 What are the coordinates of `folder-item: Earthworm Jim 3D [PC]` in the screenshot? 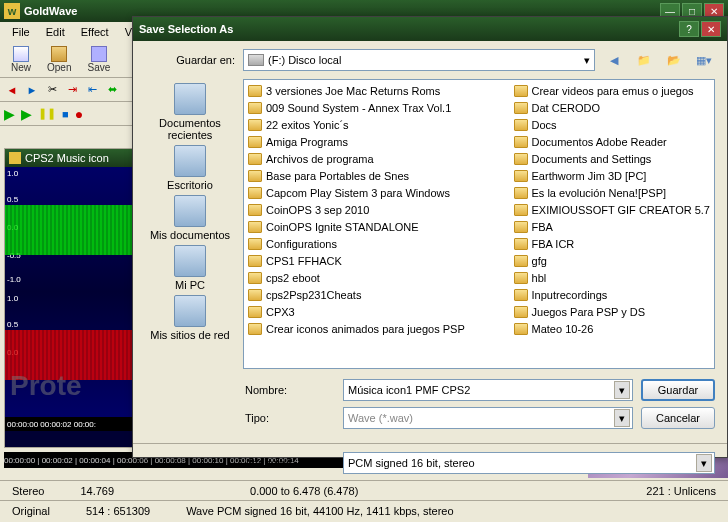 It's located at (612, 176).